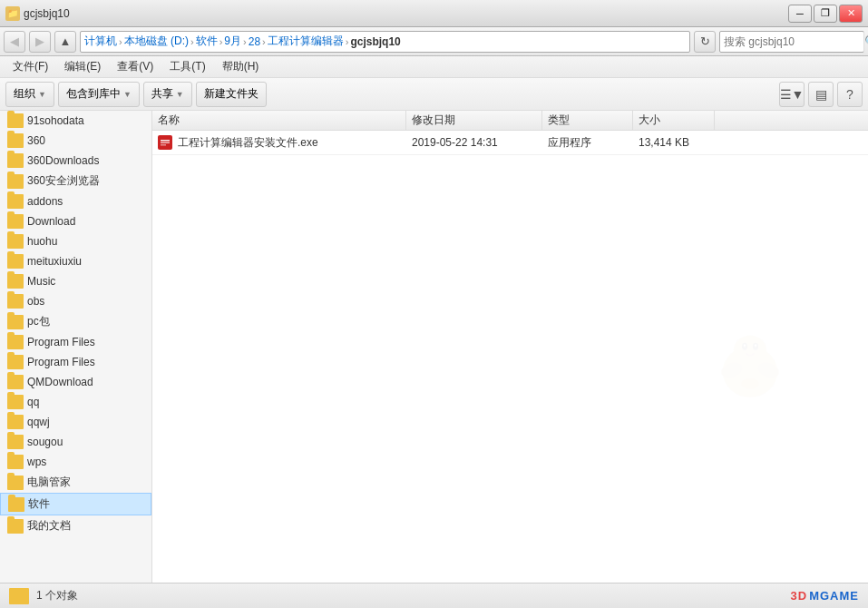  Describe the element at coordinates (793, 94) in the screenshot. I see `view-icon: ☰▼` at that location.